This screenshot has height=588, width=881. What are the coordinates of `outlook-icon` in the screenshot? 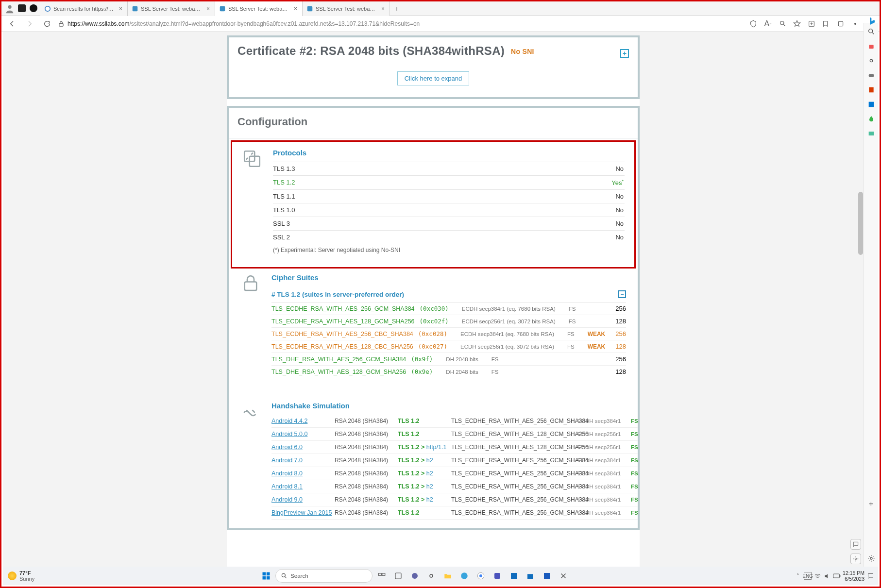 It's located at (871, 104).